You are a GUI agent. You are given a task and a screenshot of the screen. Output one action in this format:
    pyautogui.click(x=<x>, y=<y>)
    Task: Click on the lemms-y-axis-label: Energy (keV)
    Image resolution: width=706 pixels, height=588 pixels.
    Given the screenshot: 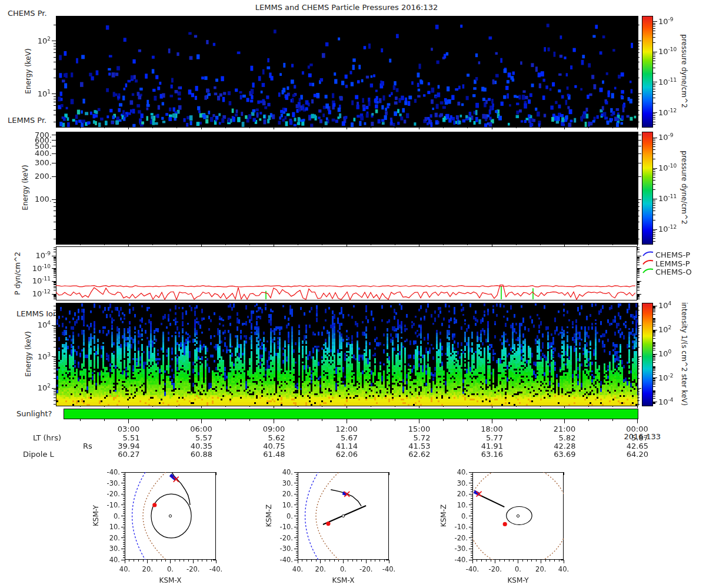 What is the action you would take?
    pyautogui.click(x=25, y=188)
    